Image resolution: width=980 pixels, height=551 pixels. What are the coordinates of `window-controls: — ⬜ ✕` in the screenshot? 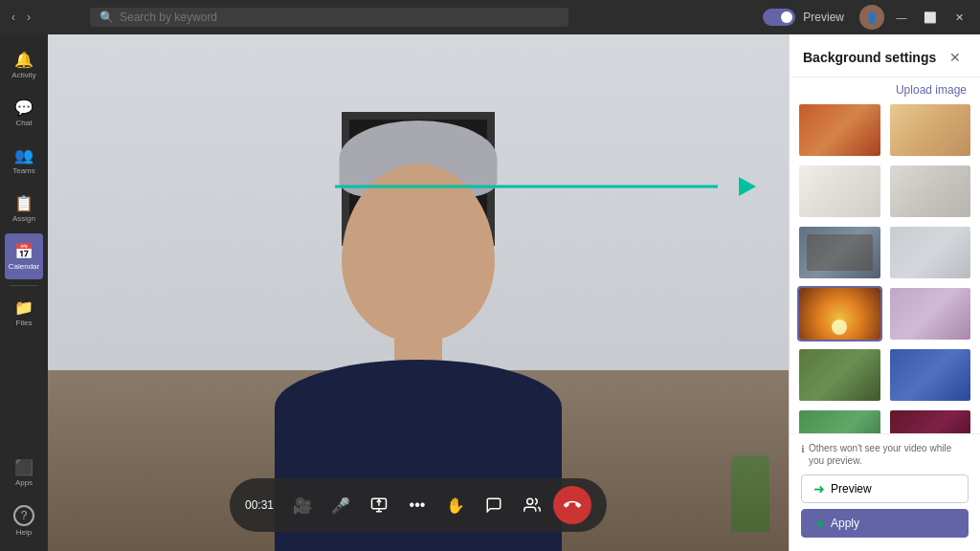 It's located at (930, 17).